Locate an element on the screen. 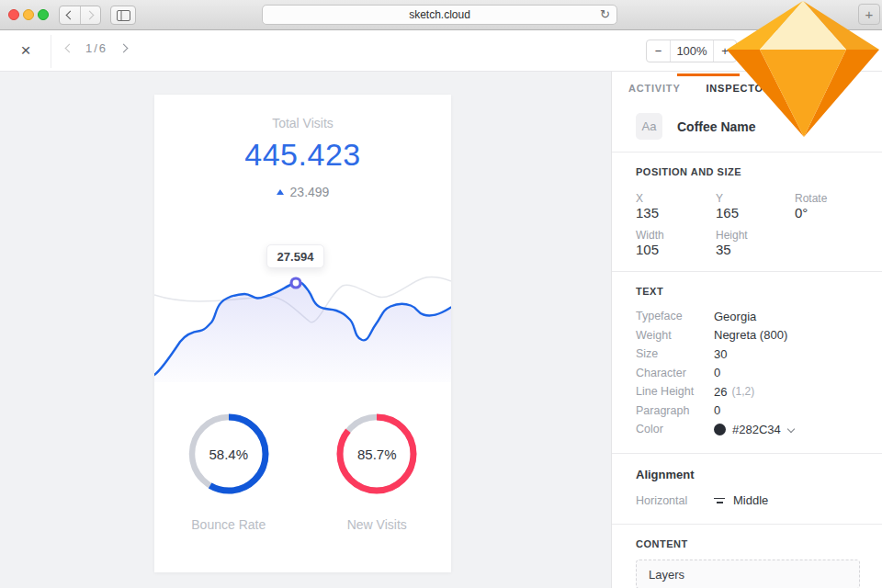 The image size is (882, 588). bounce-rate-label: Bounce Rate is located at coordinates (228, 525).